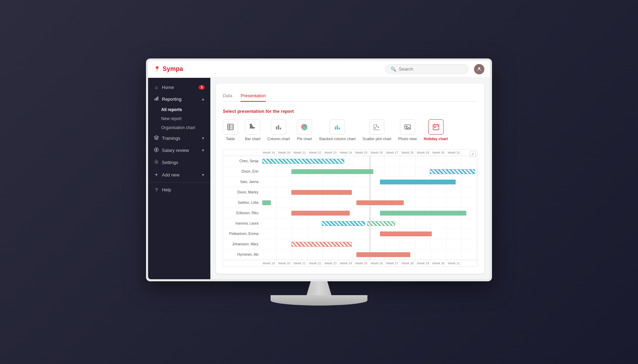 The width and height of the screenshot is (638, 364). I want to click on reporting-chevron: ▲, so click(203, 99).